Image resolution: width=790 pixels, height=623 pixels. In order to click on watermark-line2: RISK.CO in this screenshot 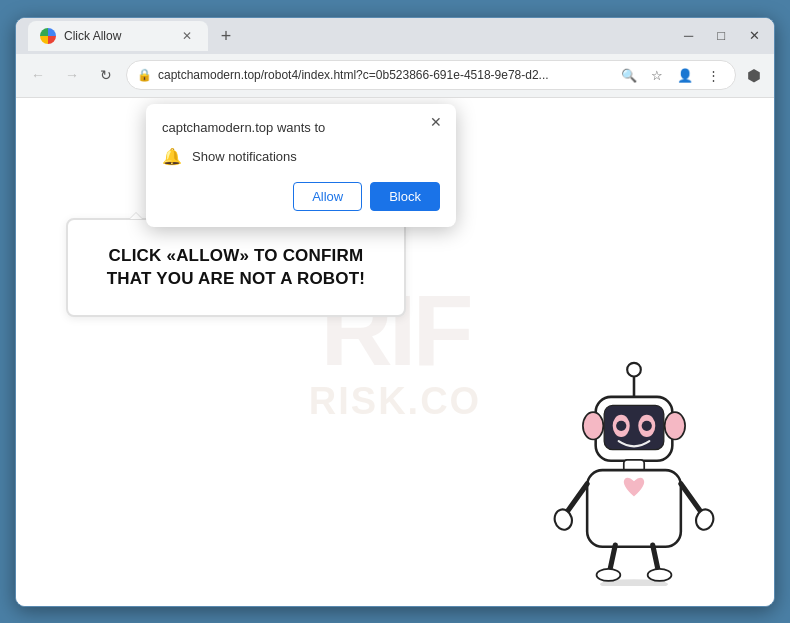, I will do `click(395, 402)`.